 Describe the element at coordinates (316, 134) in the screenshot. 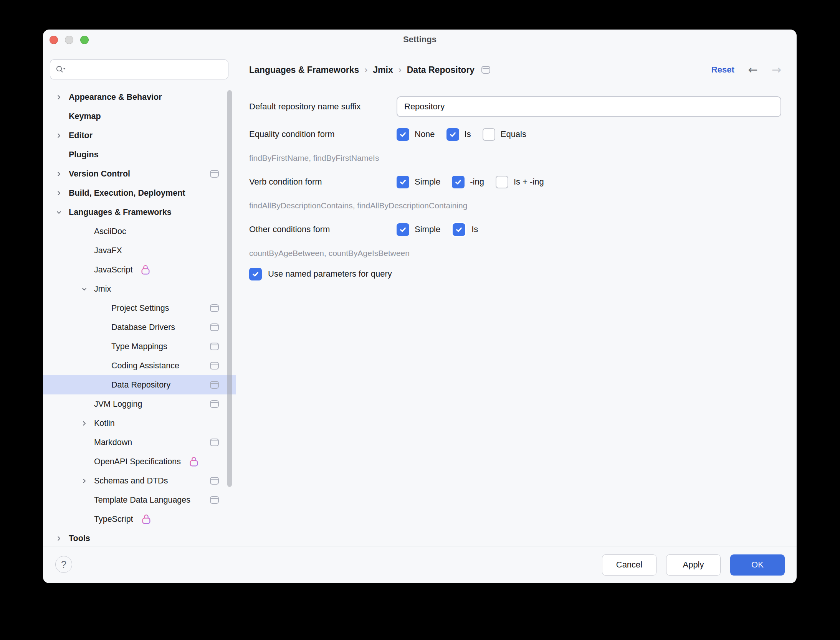

I see `equality-condition-form-label: Equality condition form` at that location.